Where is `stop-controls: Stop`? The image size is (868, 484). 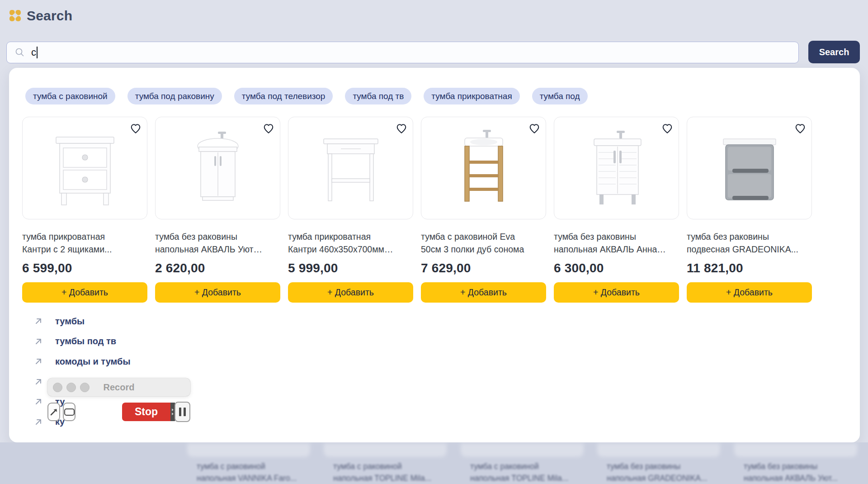
stop-controls: Stop is located at coordinates (156, 412).